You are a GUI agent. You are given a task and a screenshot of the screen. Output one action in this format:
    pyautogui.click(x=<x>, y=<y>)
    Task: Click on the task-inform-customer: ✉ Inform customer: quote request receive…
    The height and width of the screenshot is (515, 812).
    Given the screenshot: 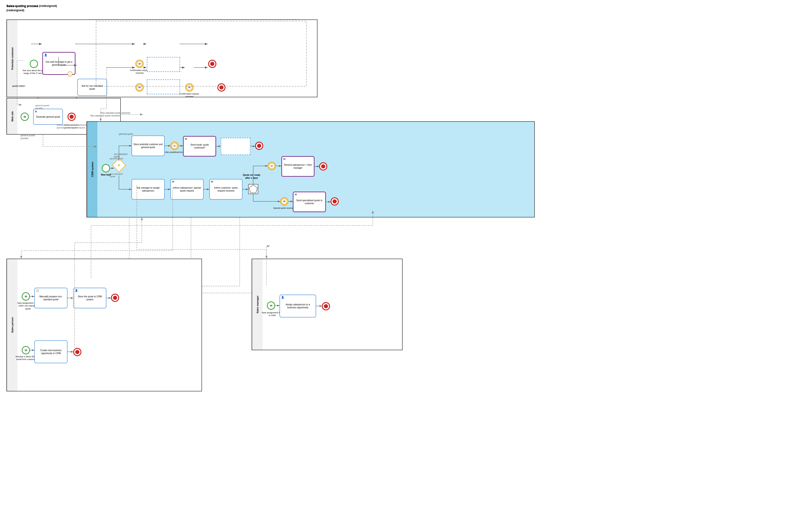 What is the action you would take?
    pyautogui.click(x=226, y=189)
    